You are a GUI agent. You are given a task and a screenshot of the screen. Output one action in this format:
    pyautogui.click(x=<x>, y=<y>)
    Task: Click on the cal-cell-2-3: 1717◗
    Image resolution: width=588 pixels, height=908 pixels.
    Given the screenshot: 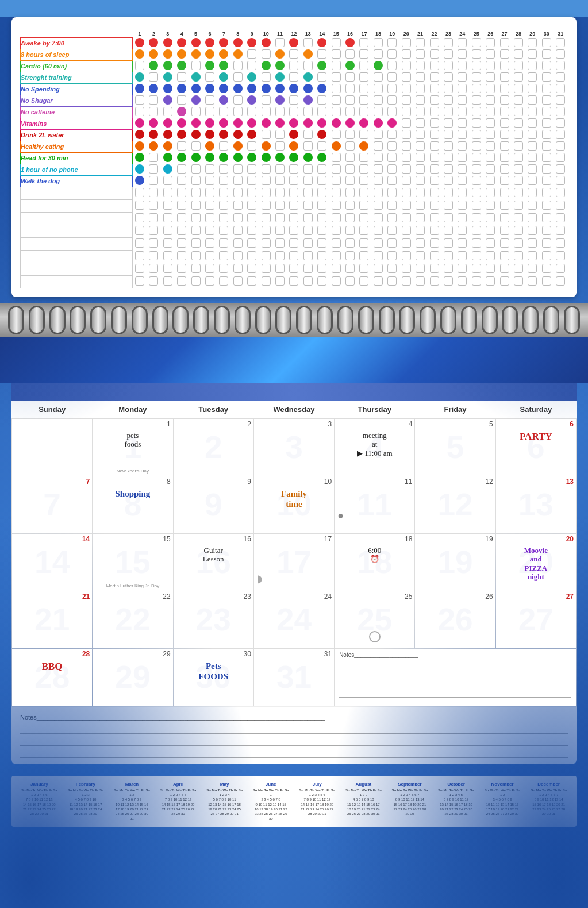 What is the action you would take?
    pyautogui.click(x=294, y=562)
    